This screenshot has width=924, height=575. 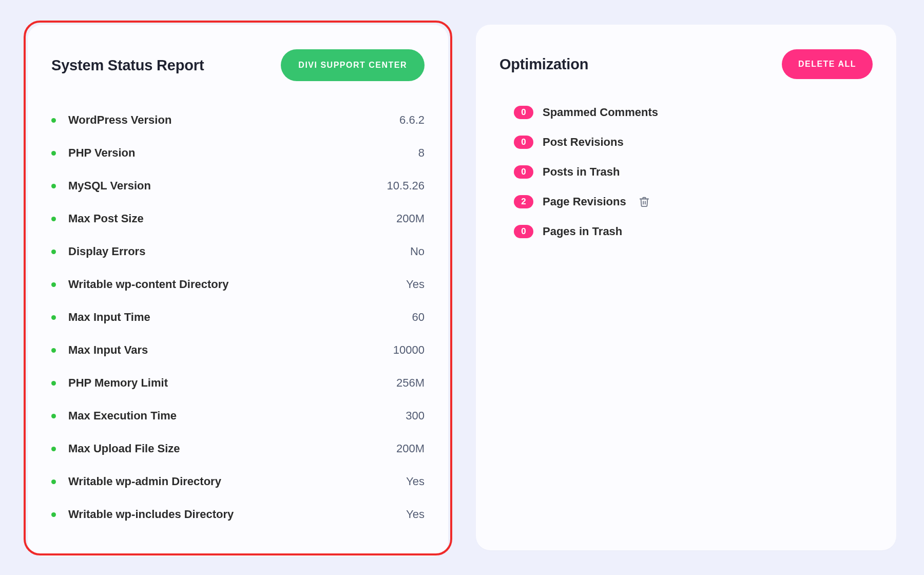 I want to click on status-label: Writable wp-includes Directory, so click(x=237, y=514).